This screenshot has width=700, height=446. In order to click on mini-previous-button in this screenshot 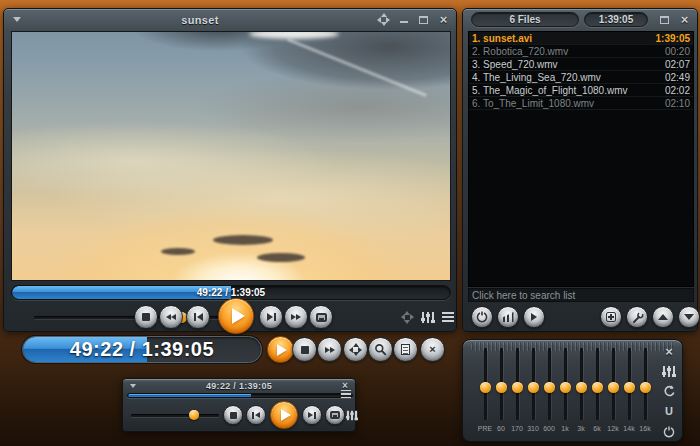, I will do `click(256, 415)`.